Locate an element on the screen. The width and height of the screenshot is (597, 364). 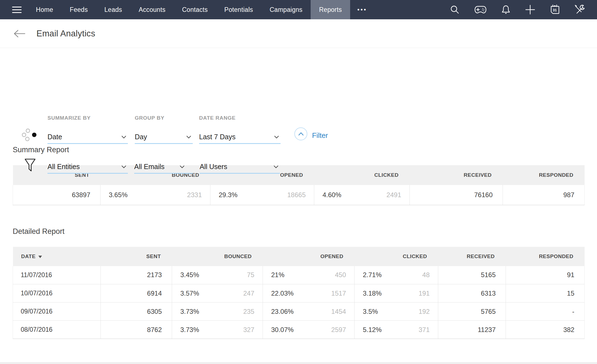
opened-count: 2597 is located at coordinates (339, 330).